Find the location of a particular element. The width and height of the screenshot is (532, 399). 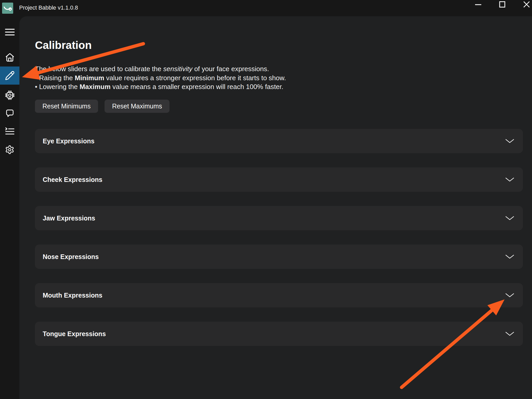

babble-mouth-icon is located at coordinates (8, 8).